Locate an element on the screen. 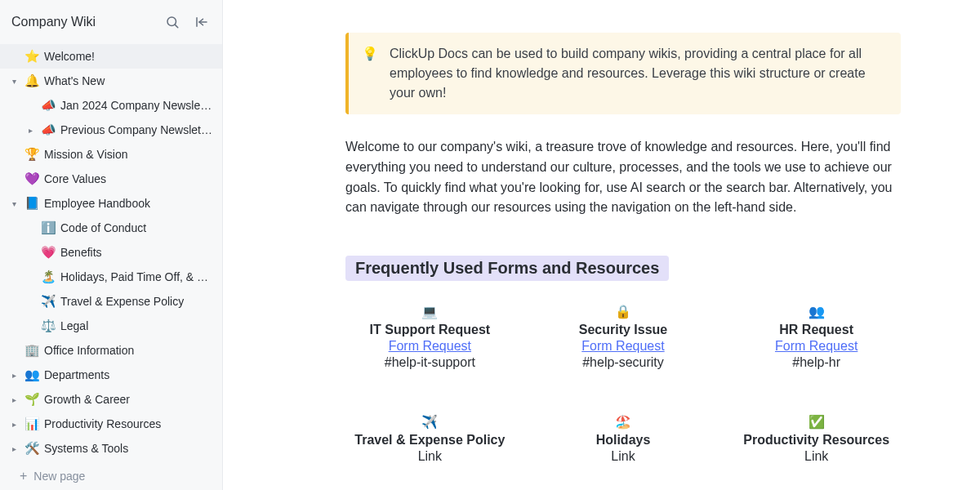 The width and height of the screenshot is (980, 490). resource-card: 🔒Security IssueForm Request#help-securit… is located at coordinates (624, 336).